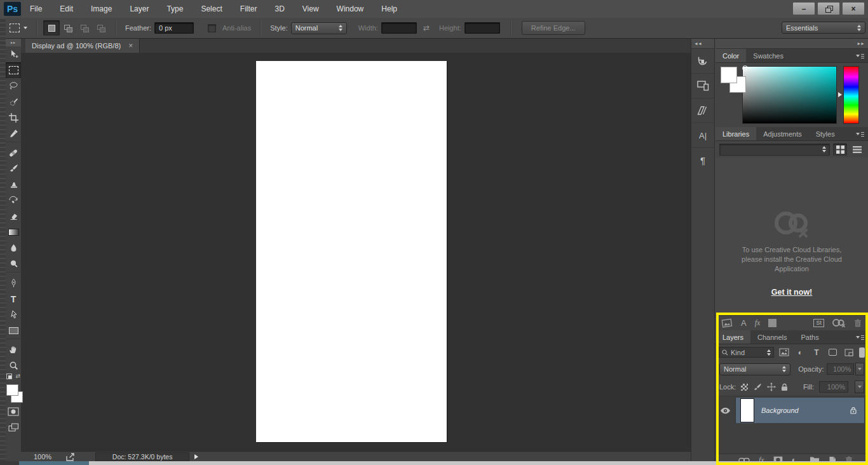 The height and width of the screenshot is (465, 868). Describe the element at coordinates (13, 216) in the screenshot. I see `eraser-tool` at that location.